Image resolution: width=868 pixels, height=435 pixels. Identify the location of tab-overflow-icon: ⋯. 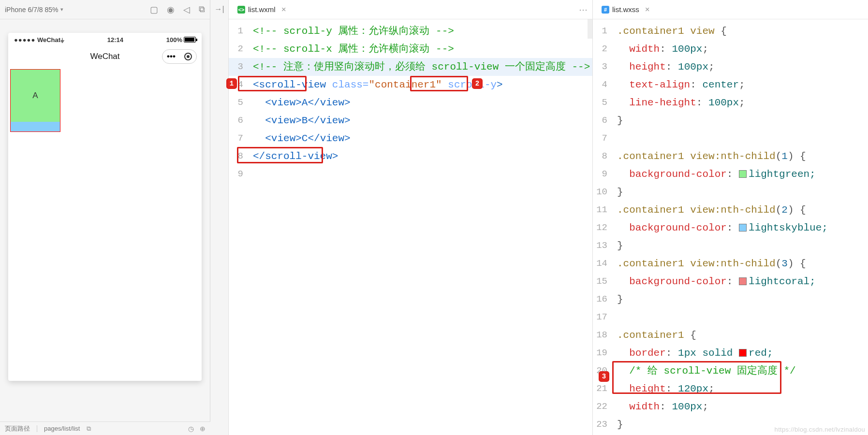
(583, 10).